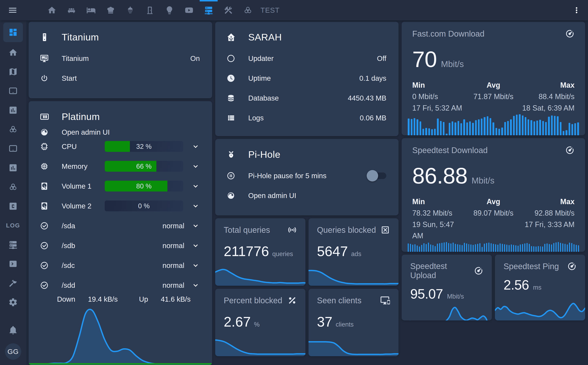  What do you see at coordinates (307, 58) in the screenshot?
I see `entity-row-updater: UpdaterOff` at bounding box center [307, 58].